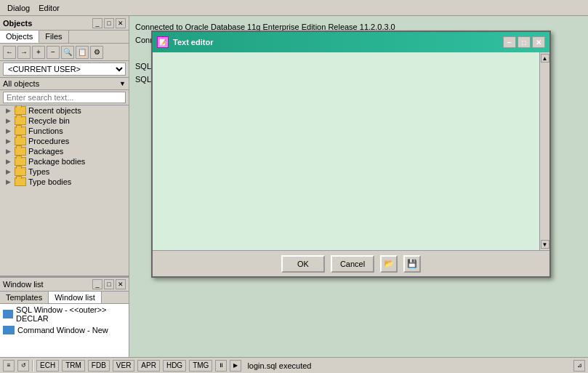 The height and width of the screenshot is (373, 588). I want to click on wl-tab-bar: Templates Window list, so click(64, 298).